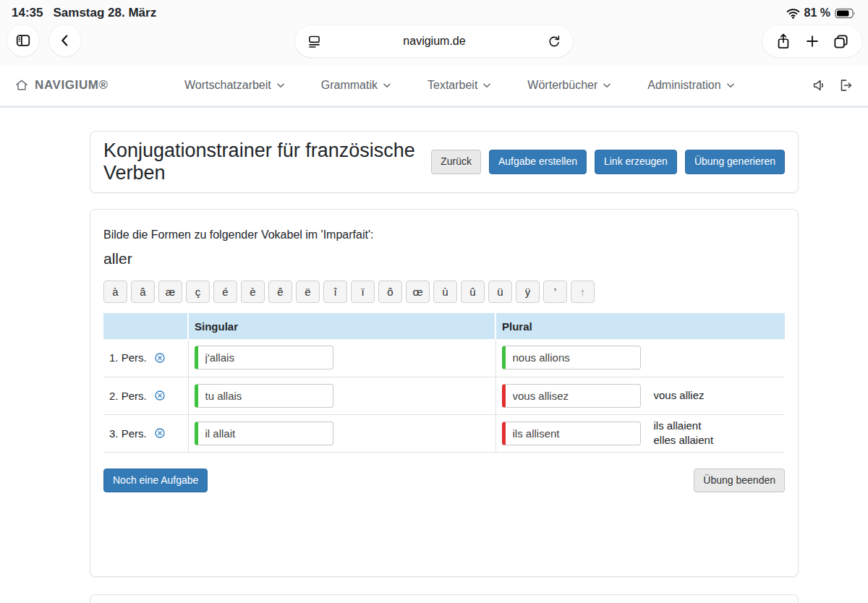 The image size is (868, 603). I want to click on char-key: î, so click(336, 292).